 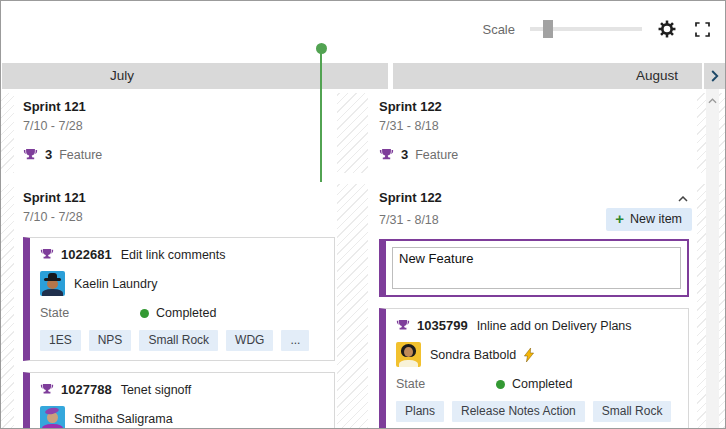 I want to click on assignee-name: Sondra Batbold, so click(x=473, y=355).